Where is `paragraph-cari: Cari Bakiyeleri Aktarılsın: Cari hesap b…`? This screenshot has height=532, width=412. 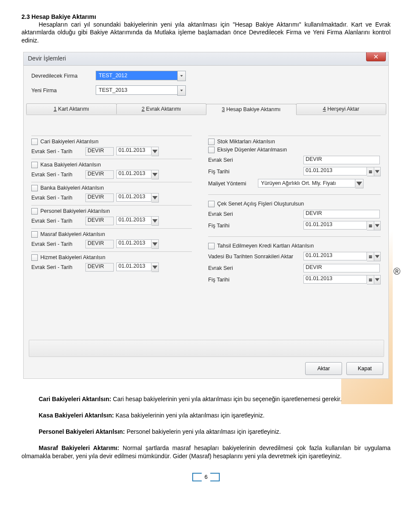
paragraph-cari: Cari Bakiyeleri Aktarılsın: Cari hesap b… is located at coordinates (206, 399).